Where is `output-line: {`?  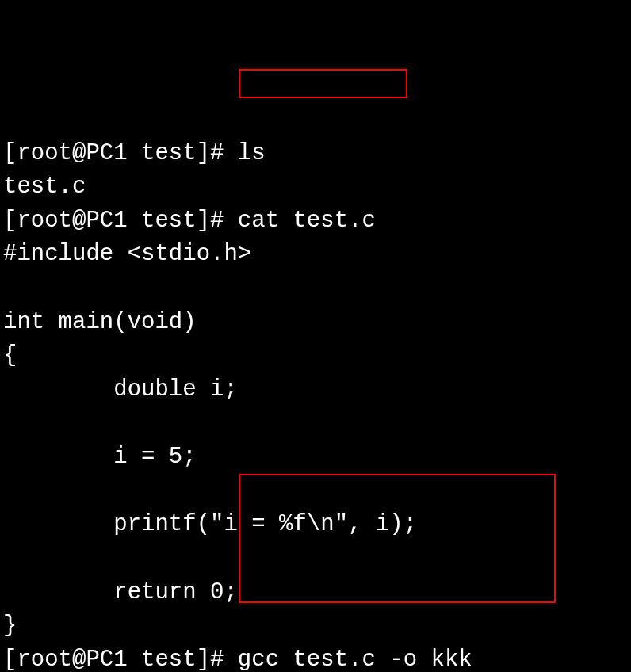
output-line: { is located at coordinates (10, 355).